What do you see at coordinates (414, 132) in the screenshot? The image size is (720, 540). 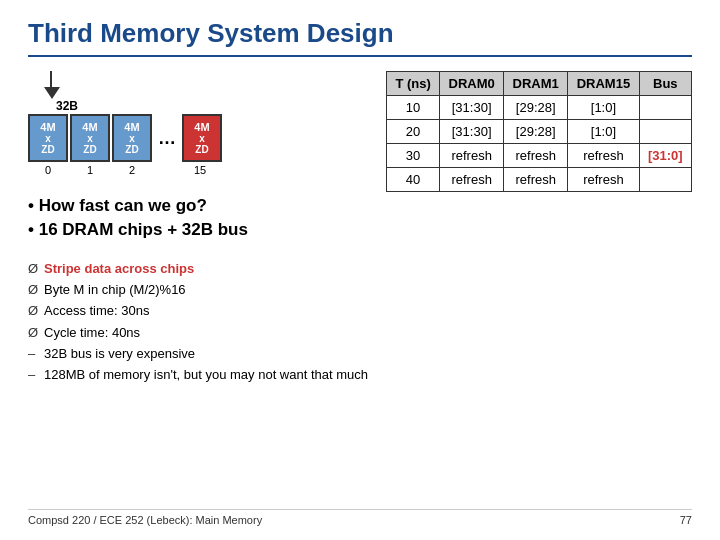 I see `cell-20-t: 20` at bounding box center [414, 132].